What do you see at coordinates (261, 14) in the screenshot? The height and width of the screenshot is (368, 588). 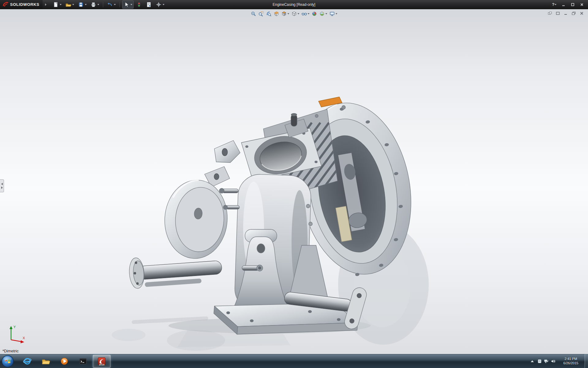 I see `zoom-to-area-icon` at bounding box center [261, 14].